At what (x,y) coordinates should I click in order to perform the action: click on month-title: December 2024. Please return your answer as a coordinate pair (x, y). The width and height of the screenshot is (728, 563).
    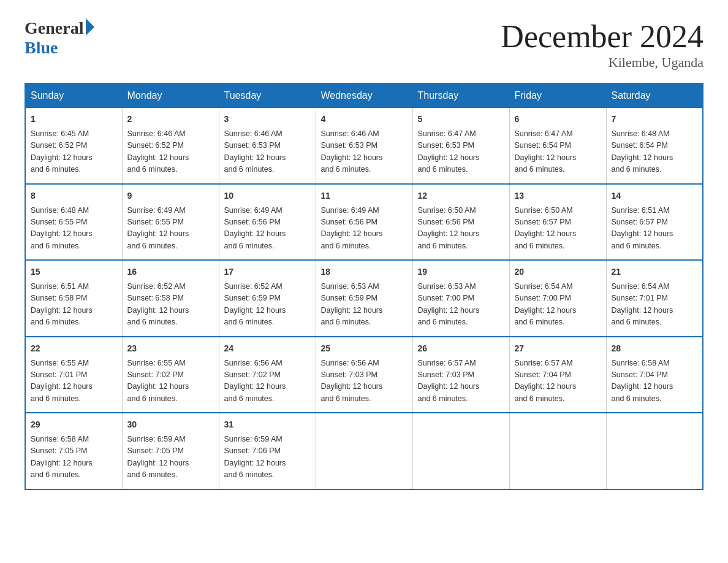
    Looking at the image, I should click on (602, 37).